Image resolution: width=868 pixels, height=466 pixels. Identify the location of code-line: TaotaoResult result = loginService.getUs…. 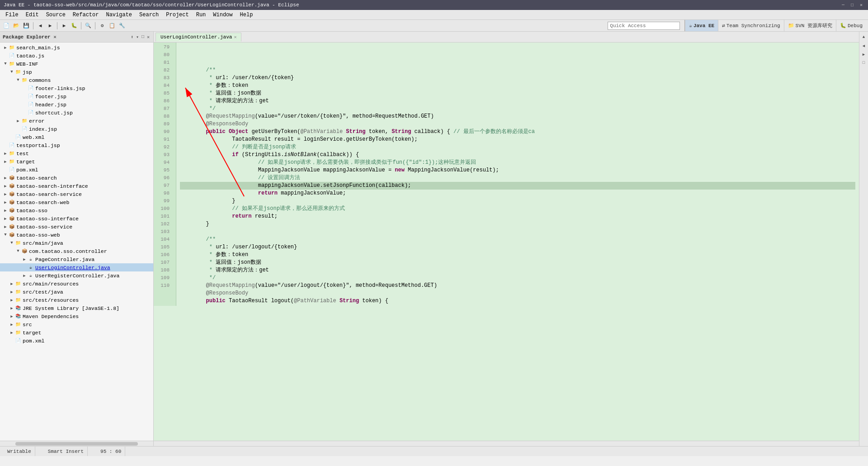
(518, 139).